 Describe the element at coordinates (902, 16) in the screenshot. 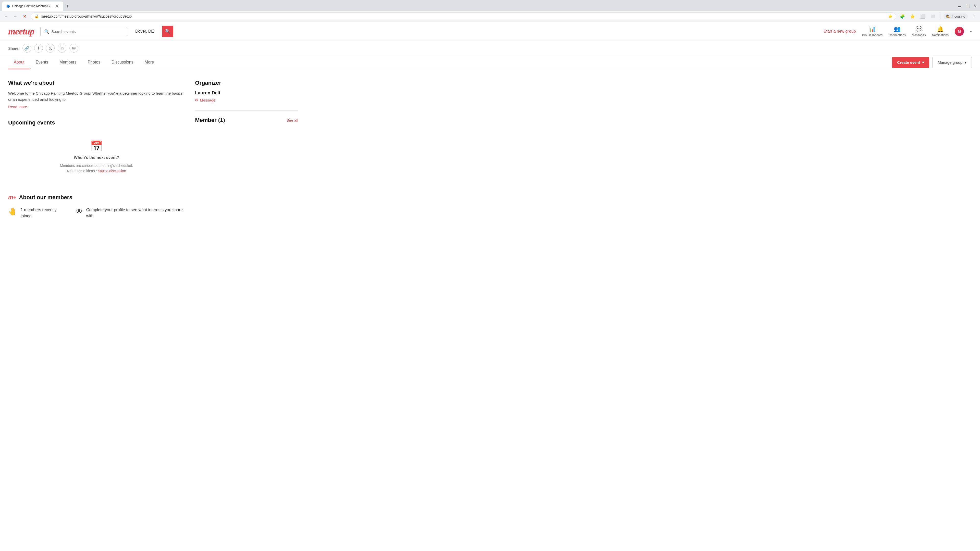

I see `extensions-button: 🧩` at that location.